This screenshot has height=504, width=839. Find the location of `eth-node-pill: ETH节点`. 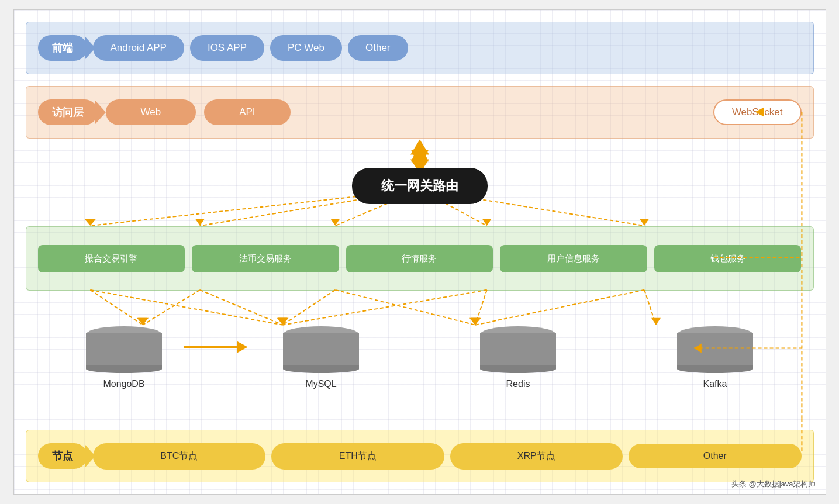

eth-node-pill: ETH节点 is located at coordinates (358, 456).